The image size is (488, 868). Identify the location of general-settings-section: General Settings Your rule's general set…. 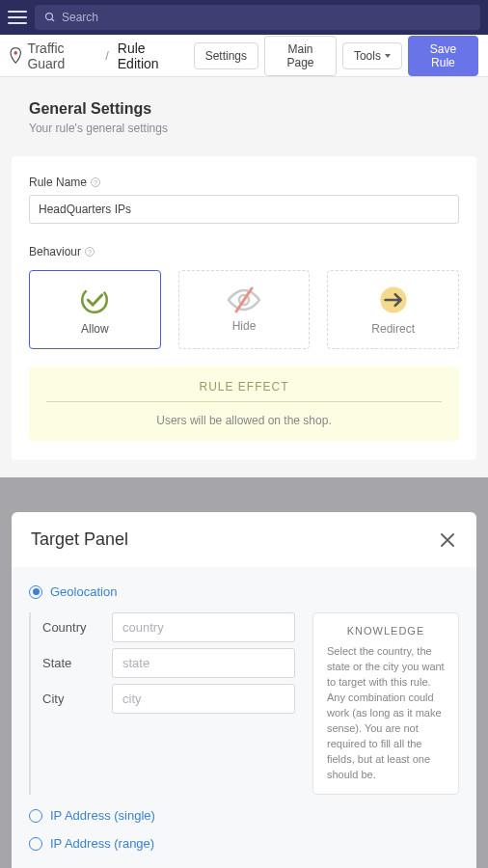
(244, 111).